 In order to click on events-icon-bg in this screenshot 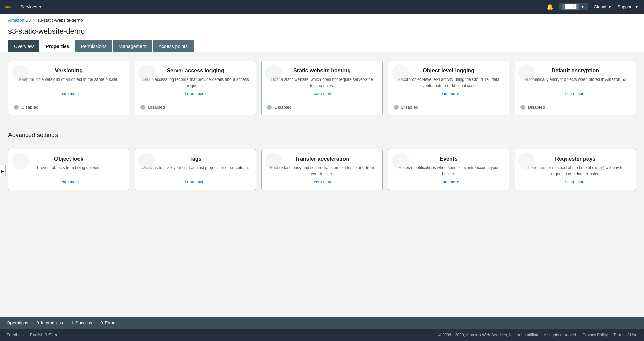, I will do `click(400, 161)`.